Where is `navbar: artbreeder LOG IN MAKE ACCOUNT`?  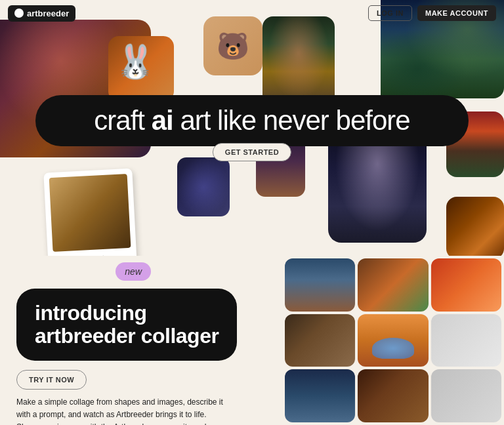
navbar: artbreeder LOG IN MAKE ACCOUNT is located at coordinates (252, 13).